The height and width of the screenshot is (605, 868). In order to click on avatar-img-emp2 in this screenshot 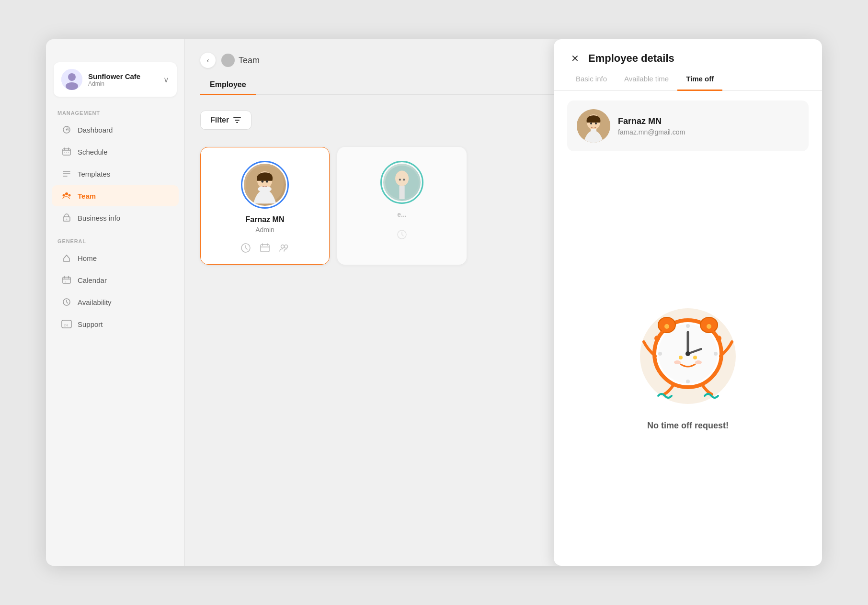, I will do `click(402, 182)`.